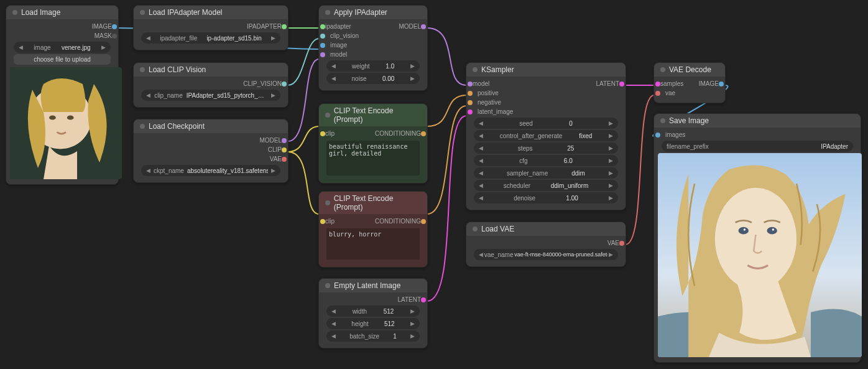  What do you see at coordinates (690, 83) in the screenshot?
I see `node-vae-decode: VAE Decode samples IMAGE vae` at bounding box center [690, 83].